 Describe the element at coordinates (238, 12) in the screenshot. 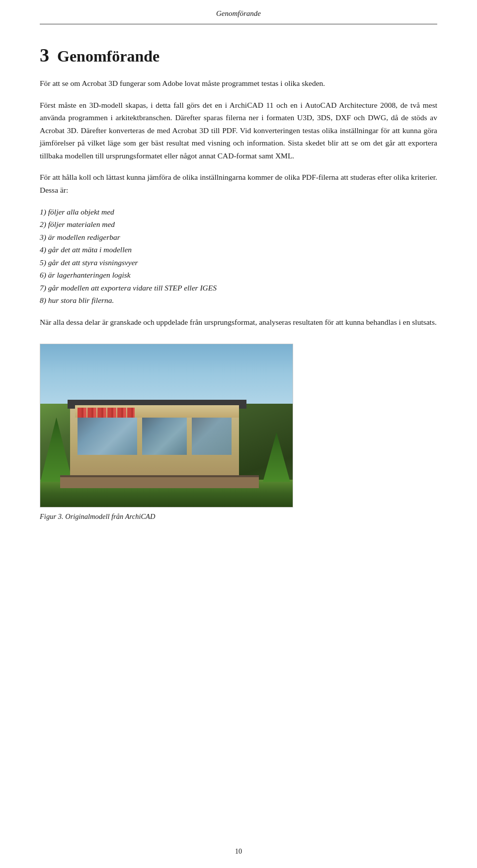

I see `page-header: Genomförande` at that location.